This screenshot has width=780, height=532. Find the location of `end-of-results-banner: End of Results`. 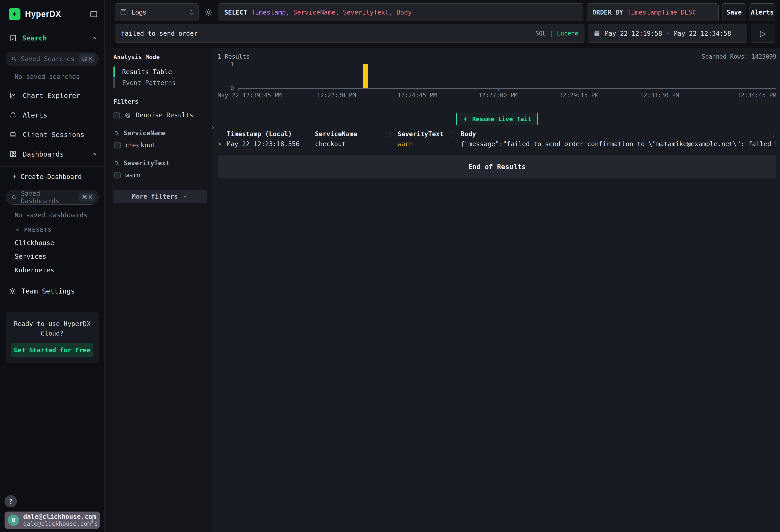

end-of-results-banner: End of Results is located at coordinates (497, 166).